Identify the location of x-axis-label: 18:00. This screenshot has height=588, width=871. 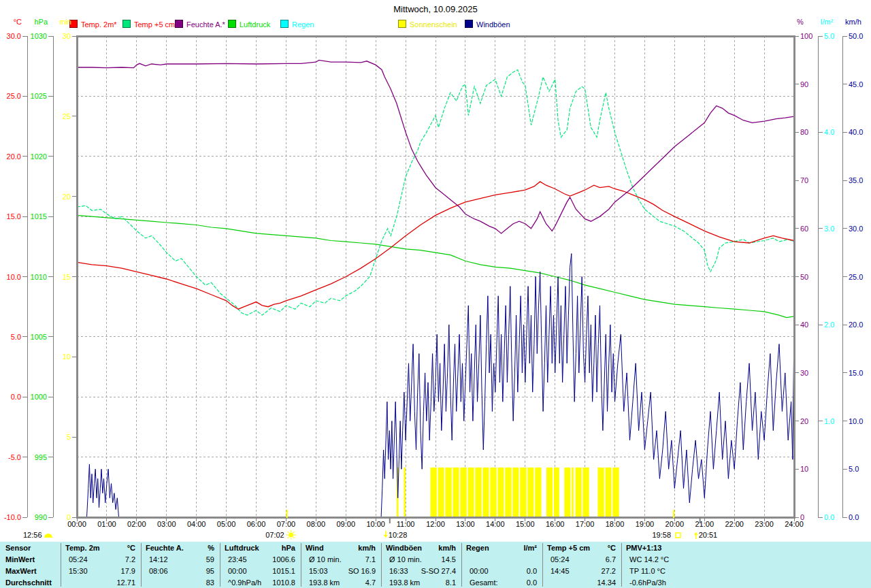
(615, 524).